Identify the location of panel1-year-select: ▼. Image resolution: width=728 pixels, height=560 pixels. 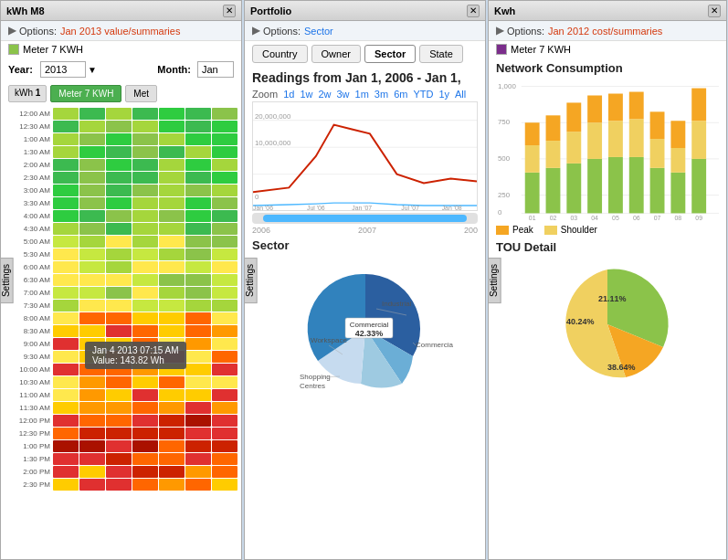
(69, 69).